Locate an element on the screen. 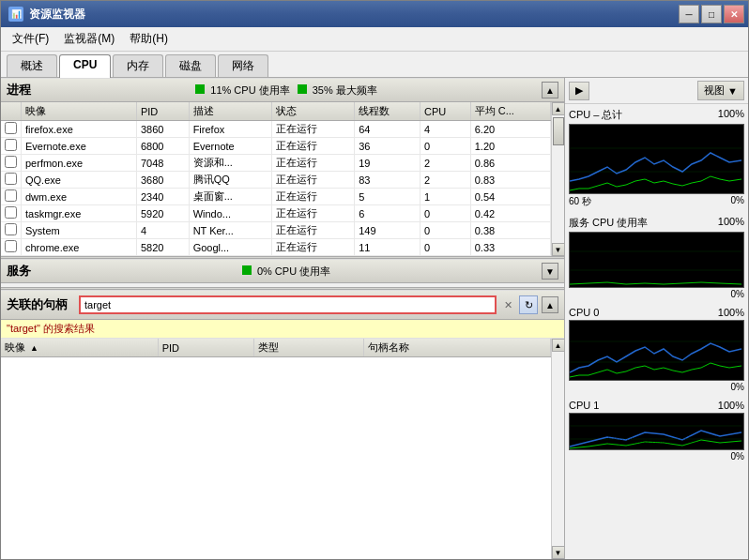 Image resolution: width=749 pixels, height=560 pixels. process-scrollbar: ▲ ▼ is located at coordinates (558, 179).